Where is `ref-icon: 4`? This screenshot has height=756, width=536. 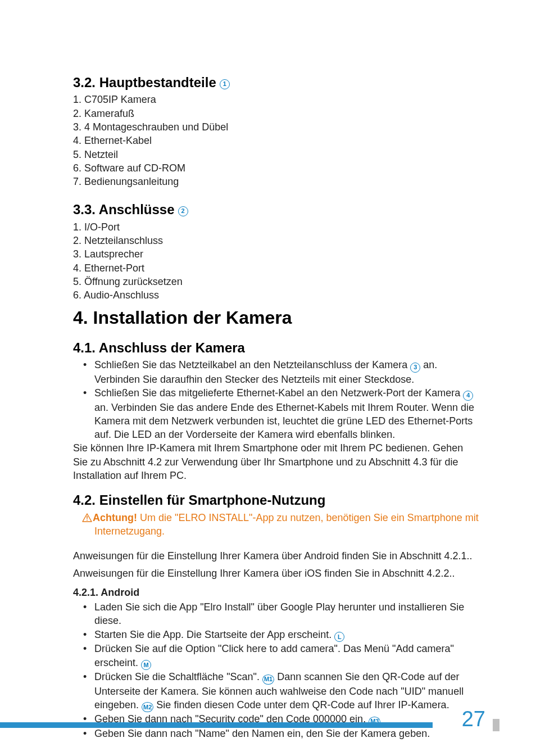
ref-icon: 4 is located at coordinates (468, 396).